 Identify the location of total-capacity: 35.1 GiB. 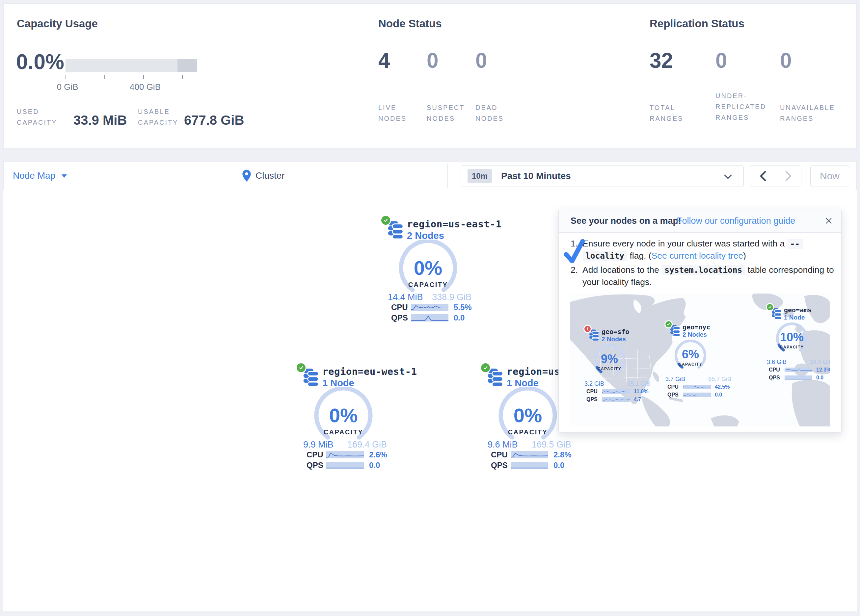
(639, 384).